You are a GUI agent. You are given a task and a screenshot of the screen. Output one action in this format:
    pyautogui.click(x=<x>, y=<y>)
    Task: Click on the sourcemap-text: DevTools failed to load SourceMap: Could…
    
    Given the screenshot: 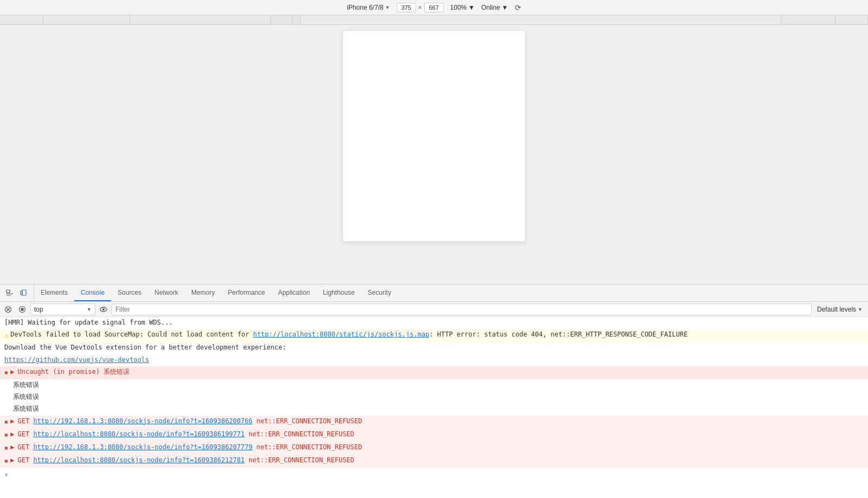 What is the action you would take?
    pyautogui.click(x=349, y=335)
    